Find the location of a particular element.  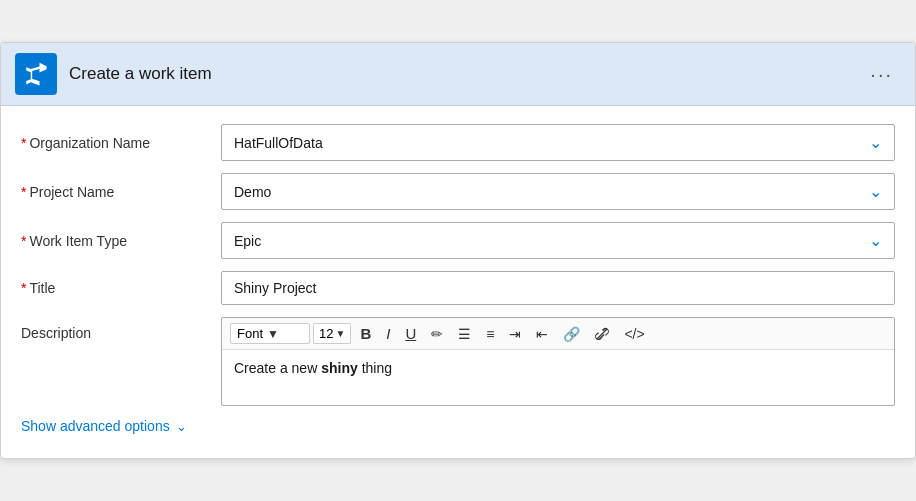

editor-content: Create a new shiny thing is located at coordinates (558, 378).